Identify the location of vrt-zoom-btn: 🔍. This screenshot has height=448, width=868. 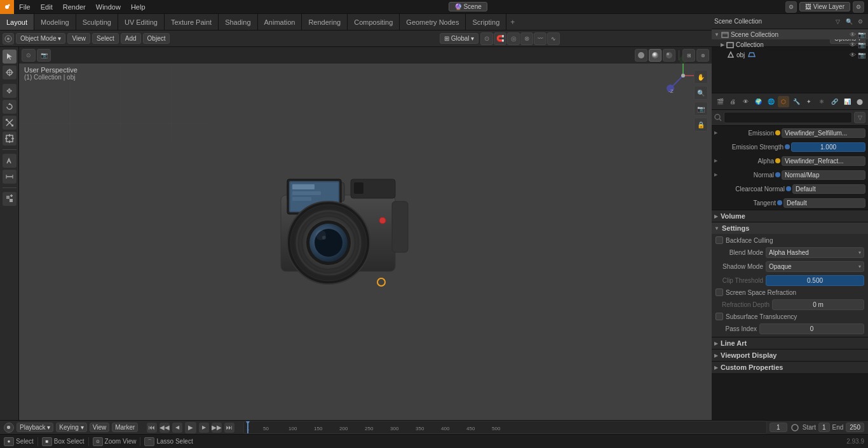
(701, 93).